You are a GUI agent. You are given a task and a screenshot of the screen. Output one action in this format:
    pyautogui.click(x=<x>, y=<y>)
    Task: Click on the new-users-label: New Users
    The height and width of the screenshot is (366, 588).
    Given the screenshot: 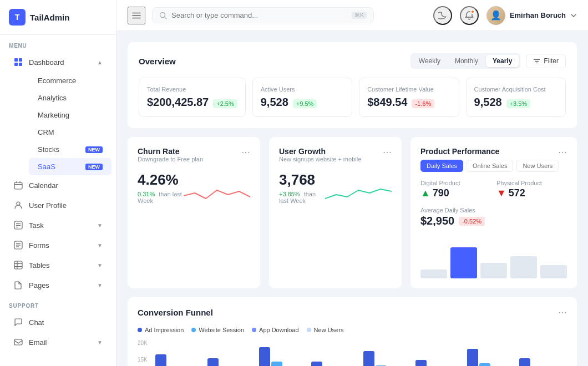 What is the action you would take?
    pyautogui.click(x=329, y=330)
    